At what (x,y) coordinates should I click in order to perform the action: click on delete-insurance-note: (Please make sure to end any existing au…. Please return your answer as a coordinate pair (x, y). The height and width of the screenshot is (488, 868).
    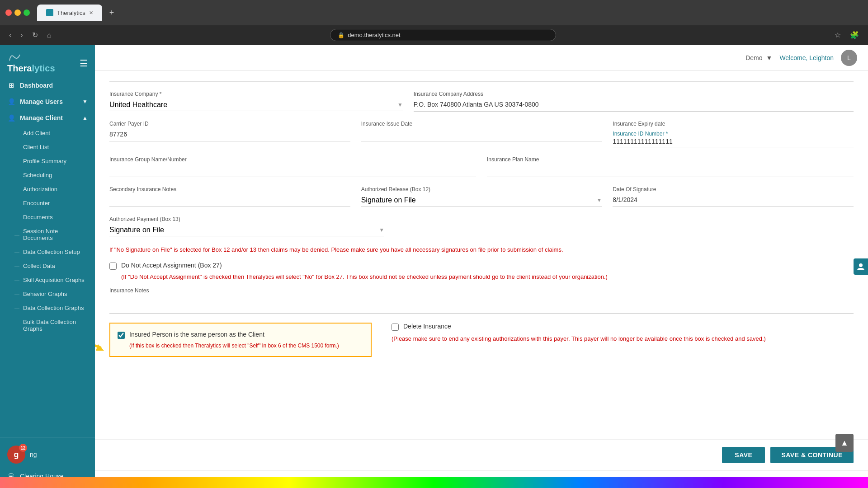
    Looking at the image, I should click on (623, 339).